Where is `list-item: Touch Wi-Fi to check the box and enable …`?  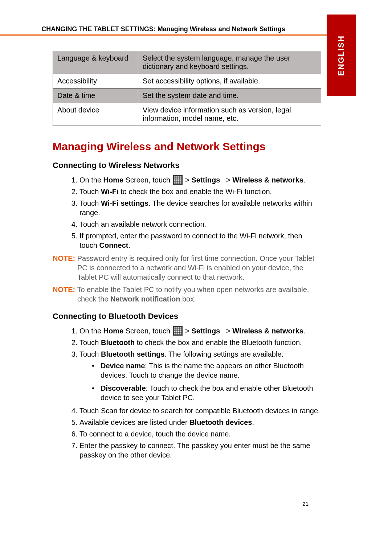 list-item: Touch Wi-Fi to check the box and enable … is located at coordinates (200, 192).